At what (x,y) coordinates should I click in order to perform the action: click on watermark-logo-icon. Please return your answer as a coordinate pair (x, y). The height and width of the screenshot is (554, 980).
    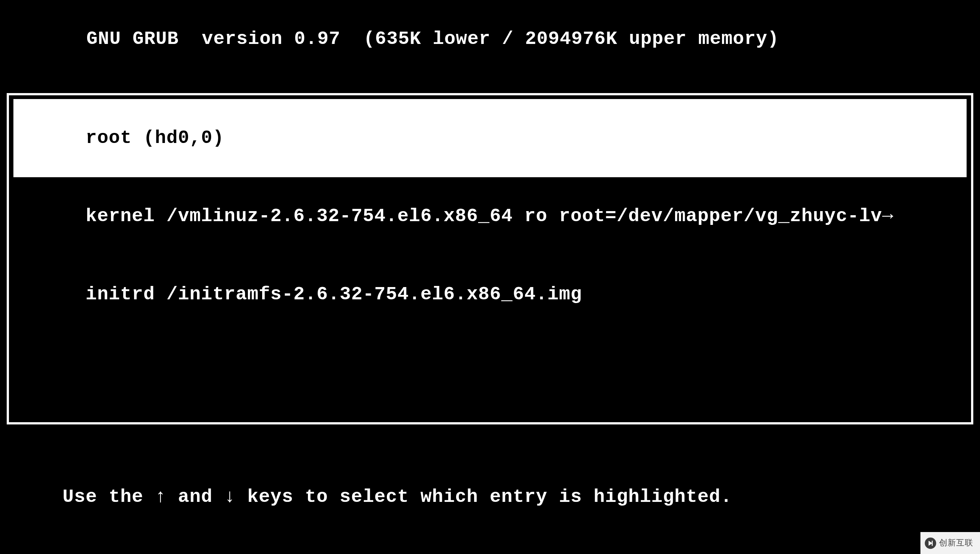
    Looking at the image, I should click on (931, 543).